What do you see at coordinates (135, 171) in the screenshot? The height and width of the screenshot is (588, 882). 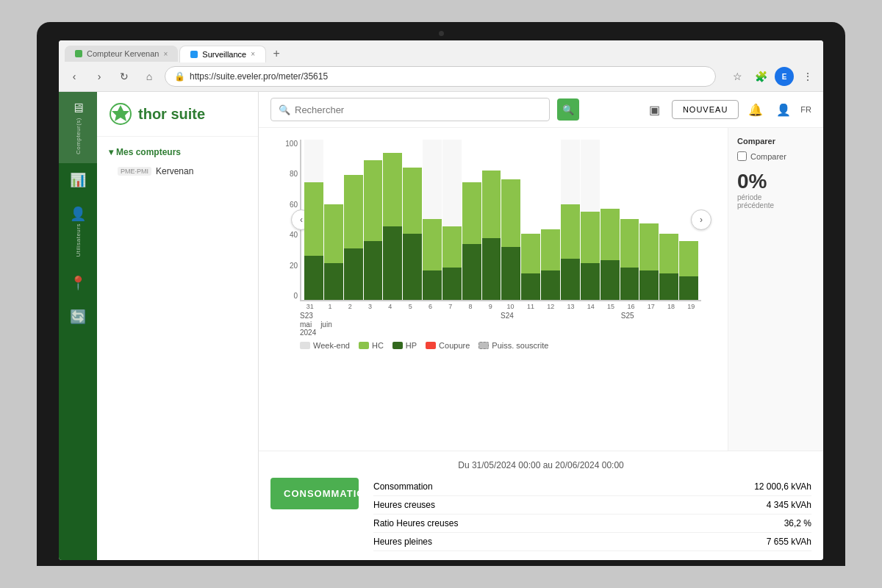 I see `nav-item-badge: PME·PMI` at bounding box center [135, 171].